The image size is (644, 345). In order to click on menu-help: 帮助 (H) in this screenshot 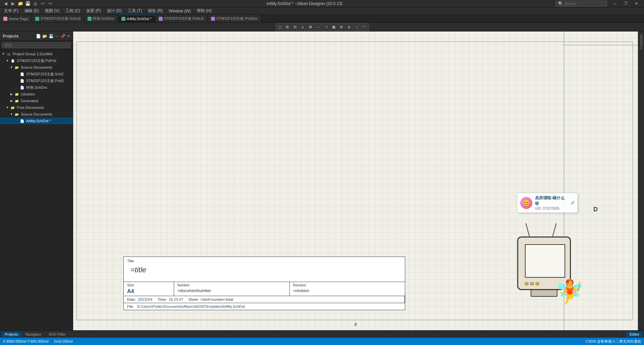, I will do `click(204, 11)`.